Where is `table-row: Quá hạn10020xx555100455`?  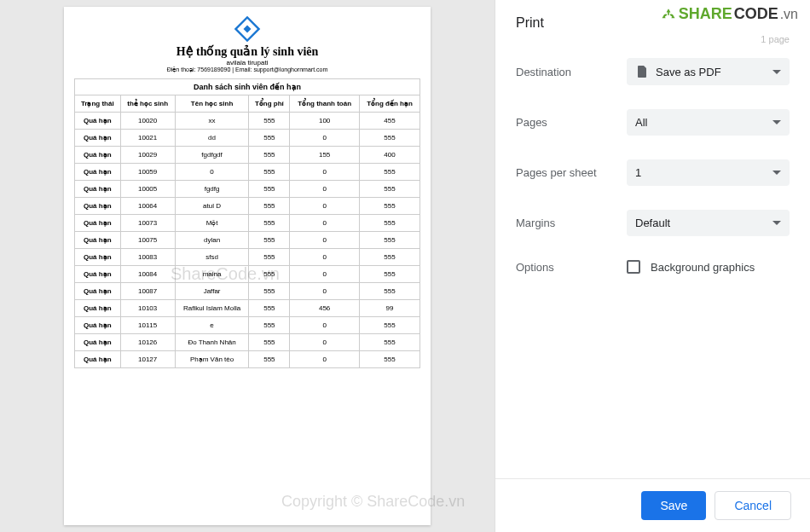
table-row: Quá hạn10020xx555100455 is located at coordinates (247, 121).